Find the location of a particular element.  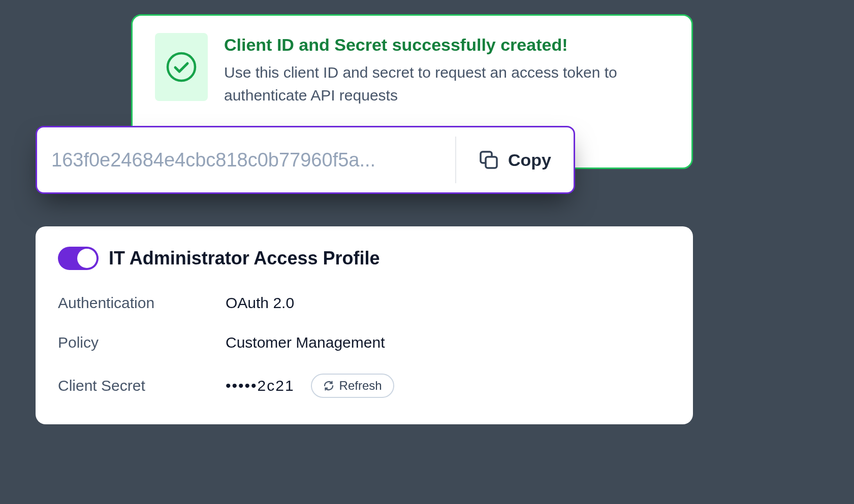

success-text-container: Client ID and Secret successfully create… is located at coordinates (447, 70).